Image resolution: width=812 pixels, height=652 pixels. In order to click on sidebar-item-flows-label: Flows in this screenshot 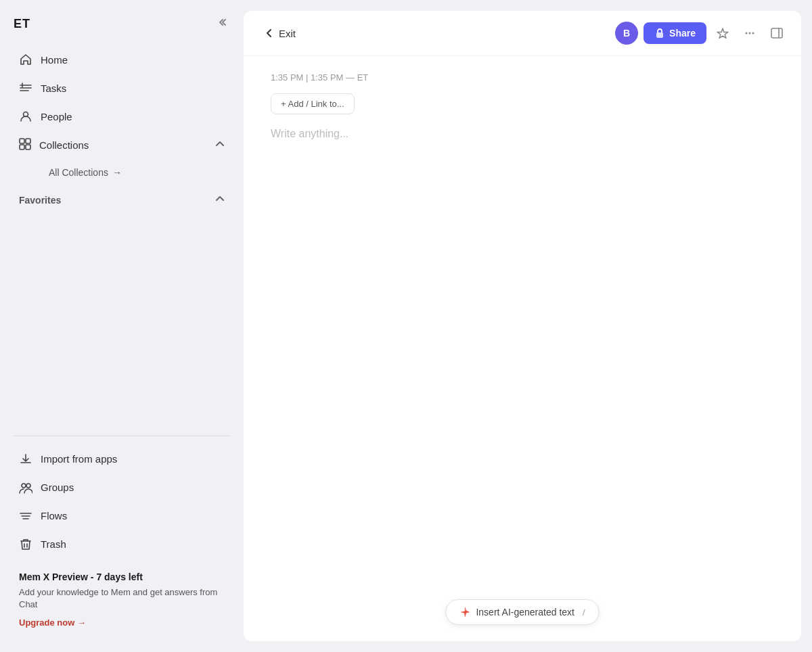, I will do `click(54, 515)`.